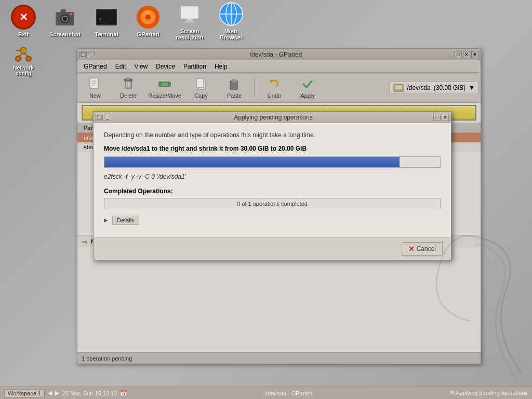 This screenshot has width=532, height=399. What do you see at coordinates (148, 17) in the screenshot?
I see `gparted-icon` at bounding box center [148, 17].